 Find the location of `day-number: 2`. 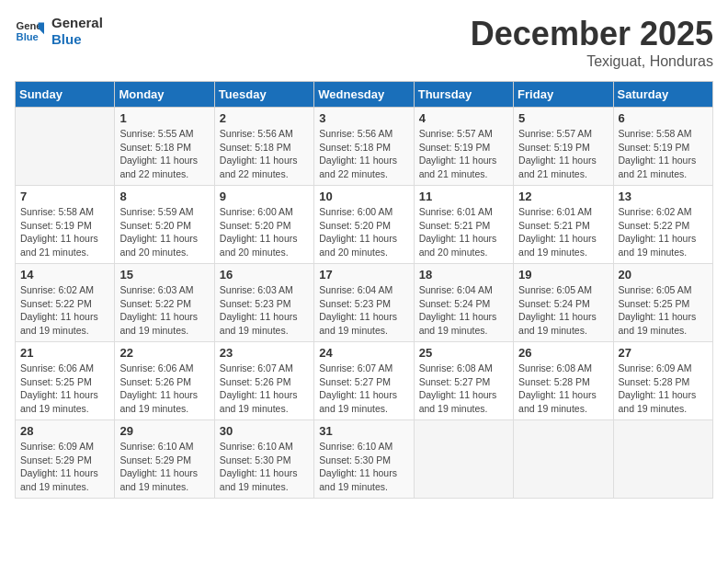

day-number: 2 is located at coordinates (265, 118).